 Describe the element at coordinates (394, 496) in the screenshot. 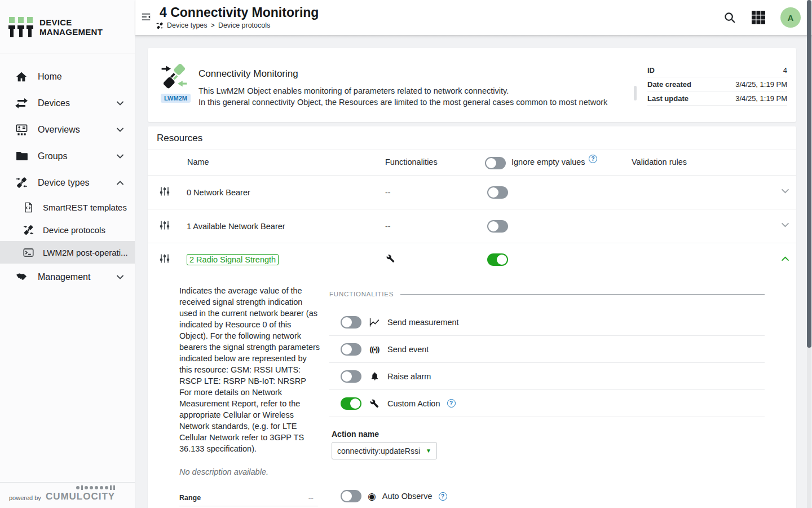

I see `auto-observe-row: ◉ Auto Observe ?` at that location.